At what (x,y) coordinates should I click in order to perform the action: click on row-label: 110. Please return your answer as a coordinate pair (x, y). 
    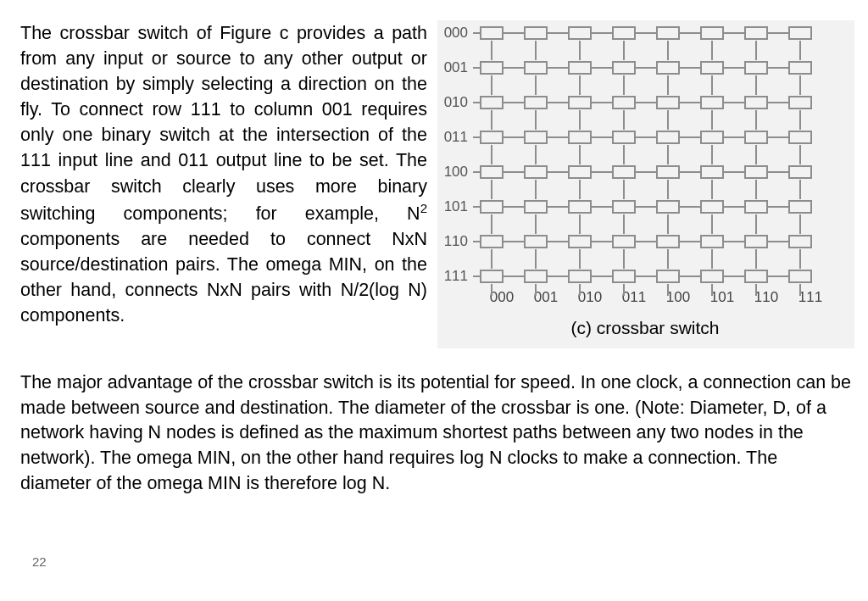
    Looking at the image, I should click on (455, 242).